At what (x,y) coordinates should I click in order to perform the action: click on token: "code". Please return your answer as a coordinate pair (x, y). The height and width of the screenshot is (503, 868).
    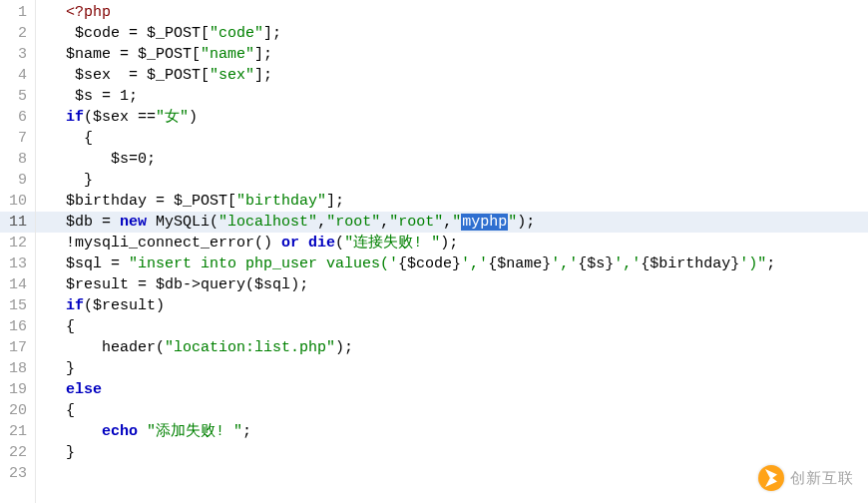
    Looking at the image, I should click on (236, 34).